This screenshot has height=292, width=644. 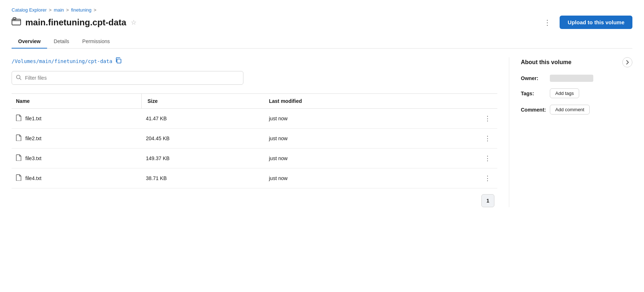 I want to click on tabs: Overview Details Permissions, so click(x=322, y=42).